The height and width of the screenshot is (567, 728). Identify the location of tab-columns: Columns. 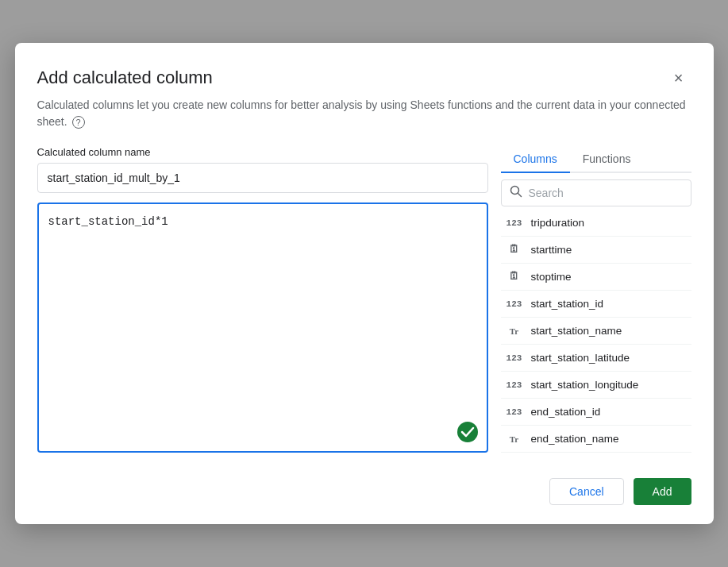
(535, 160).